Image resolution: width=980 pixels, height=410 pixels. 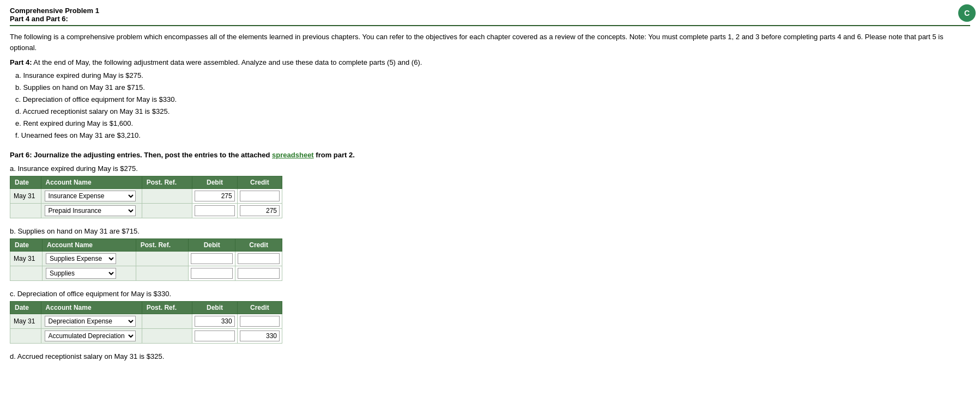 I want to click on spreadsheet-link: spreadsheet, so click(x=293, y=155).